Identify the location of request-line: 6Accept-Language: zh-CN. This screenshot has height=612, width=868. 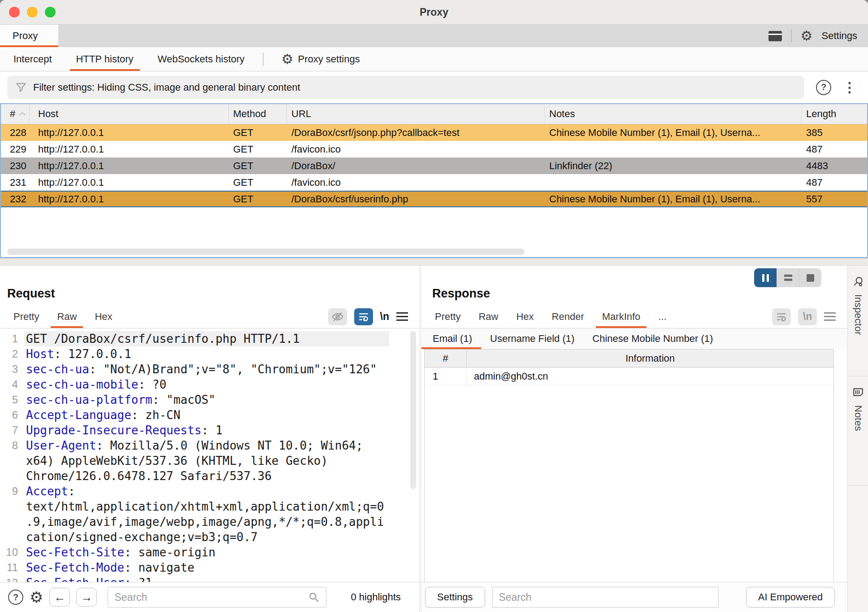
(210, 415).